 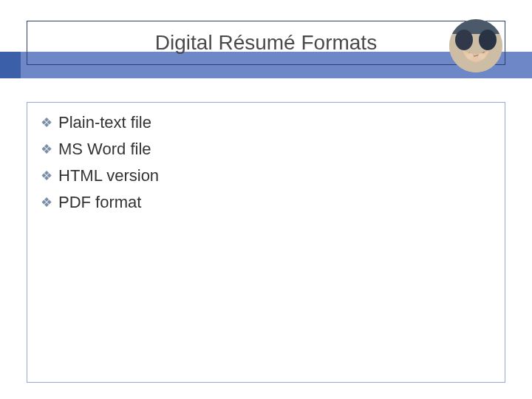 What do you see at coordinates (109, 176) in the screenshot?
I see `bullet-label: HTML version` at bounding box center [109, 176].